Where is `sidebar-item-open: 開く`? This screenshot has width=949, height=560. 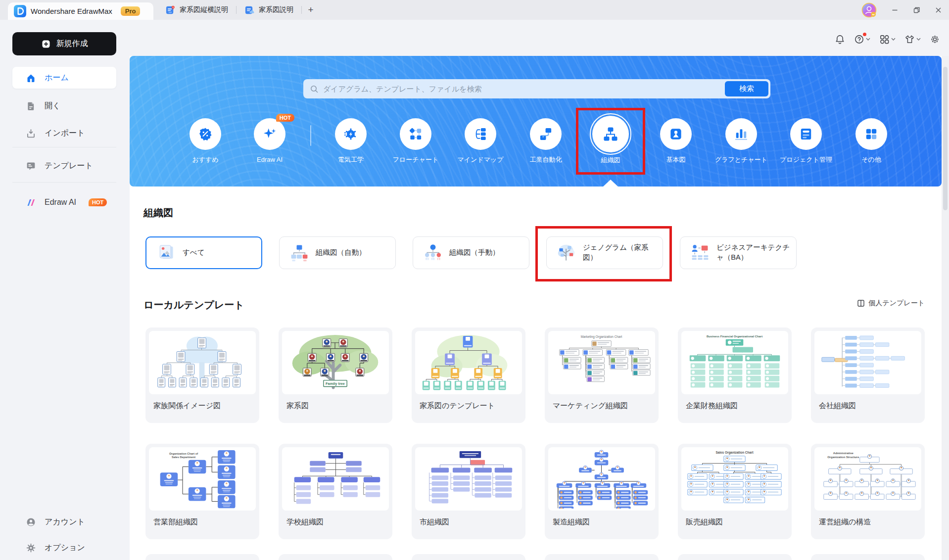
sidebar-item-open: 開く is located at coordinates (64, 106).